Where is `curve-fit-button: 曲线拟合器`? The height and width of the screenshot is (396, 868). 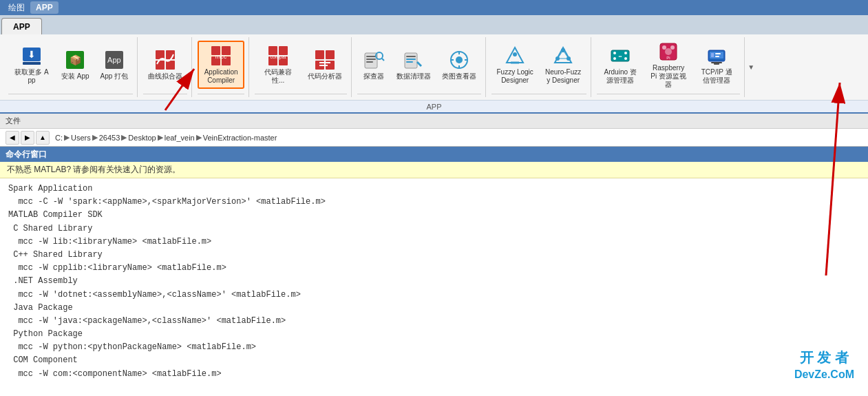
curve-fit-button: 曲线拟合器 is located at coordinates (165, 65).